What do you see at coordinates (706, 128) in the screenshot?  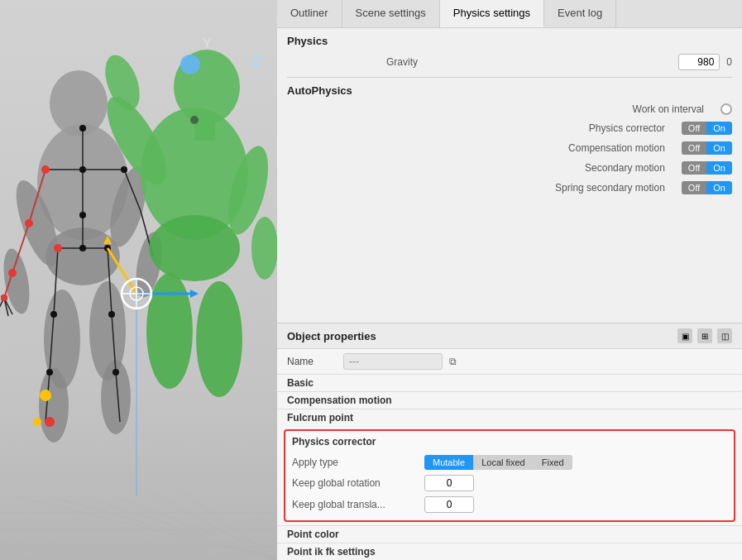 I see `physics-corrector-toggle: Off On` at bounding box center [706, 128].